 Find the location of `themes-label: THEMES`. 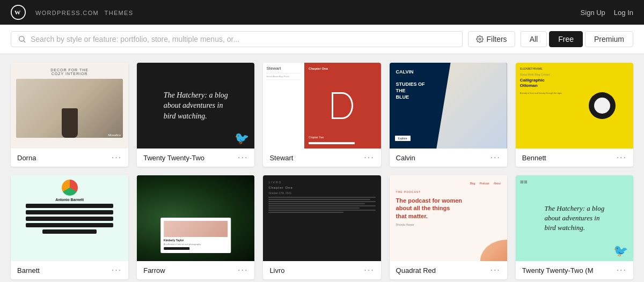

themes-label: THEMES is located at coordinates (119, 13).